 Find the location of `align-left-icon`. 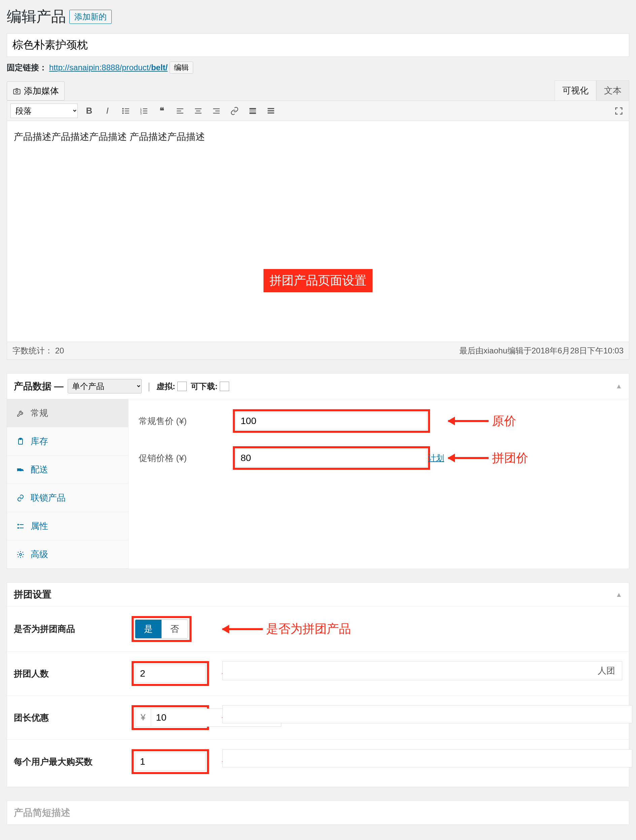

align-left-icon is located at coordinates (180, 111).